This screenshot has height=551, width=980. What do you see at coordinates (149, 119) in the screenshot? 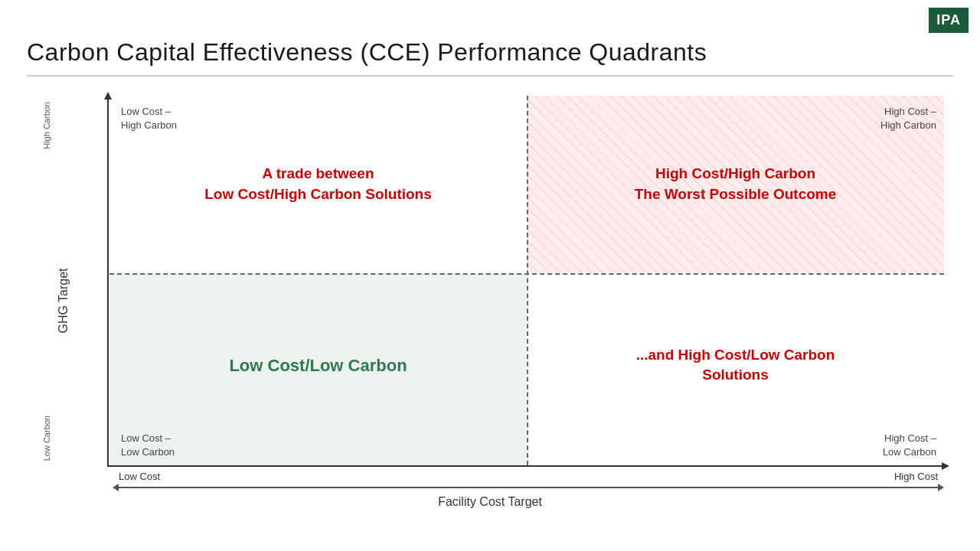
I see `corner-label-top-left: Low Cost – High Carbon` at bounding box center [149, 119].